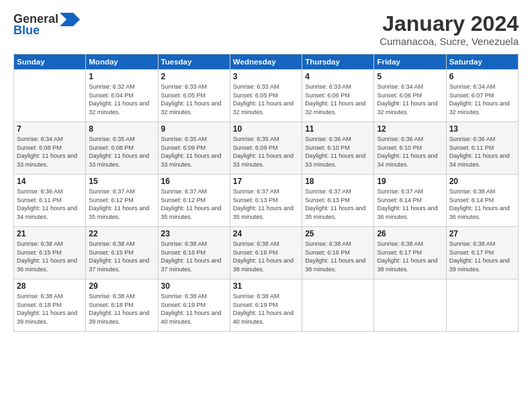 This screenshot has height=411, width=532. I want to click on day-number: 23, so click(194, 234).